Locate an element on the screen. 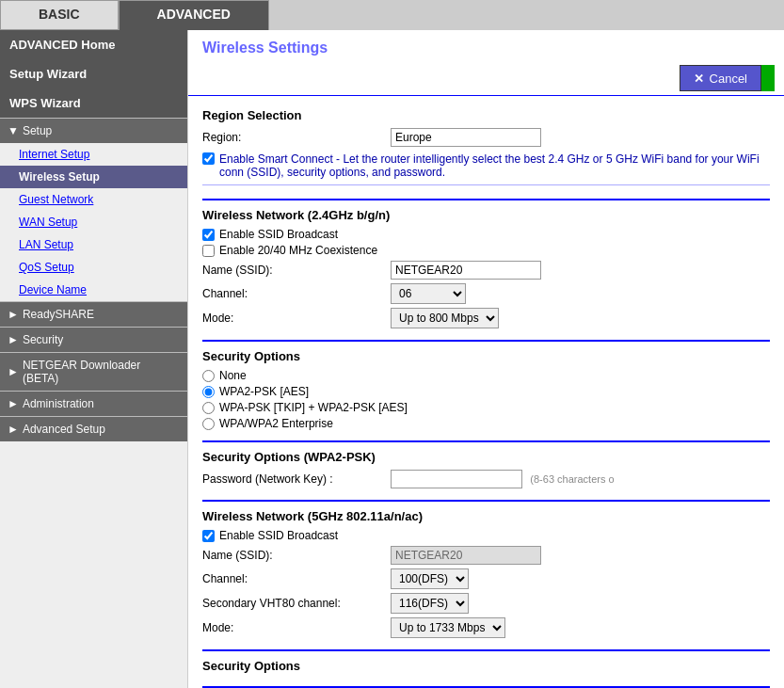 This screenshot has width=784, height=688. action-bar: ✕ Cancel is located at coordinates (486, 79).